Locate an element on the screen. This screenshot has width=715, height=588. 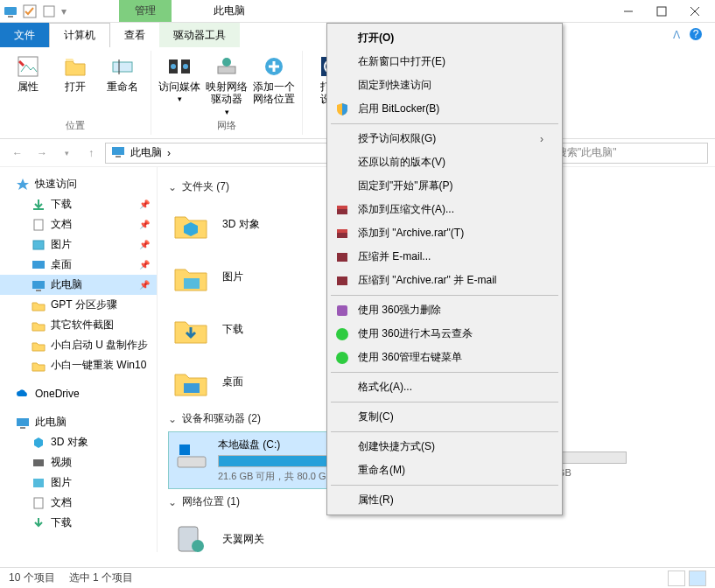
menu-zip-email: 压缩并 E-mail... is located at coordinates (445, 257).